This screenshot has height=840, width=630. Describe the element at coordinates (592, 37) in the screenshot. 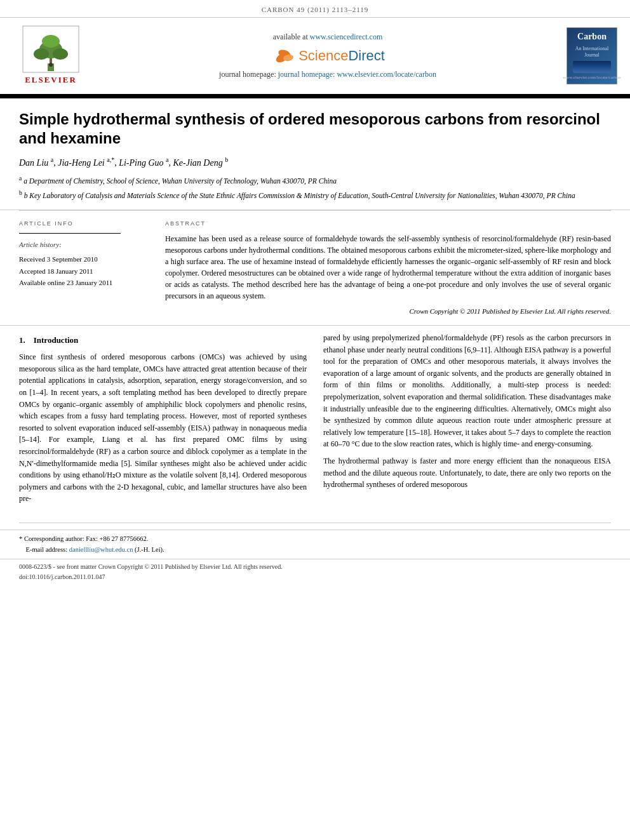

I see `carbon-cover-title: Carbon` at that location.